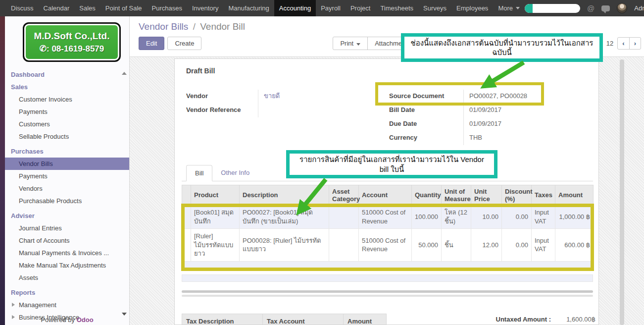 The image size is (644, 325). I want to click on nav-item-purchases: Purchases, so click(167, 8).